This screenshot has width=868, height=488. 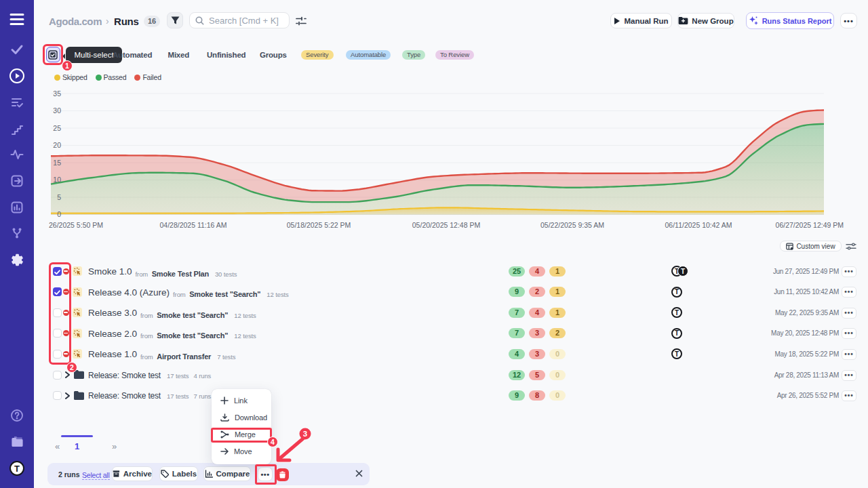 I want to click on svg-text: 26/2025 5:50 PM, so click(x=76, y=225).